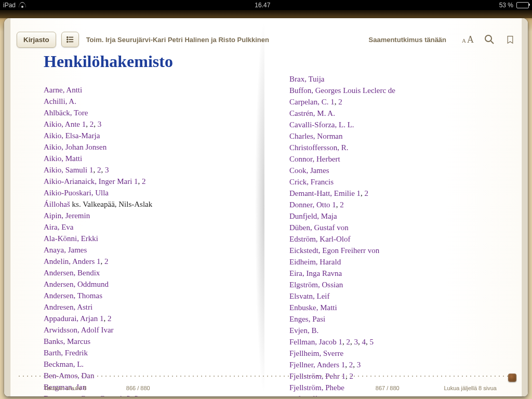 The image size is (532, 399). I want to click on page-edges-right, so click(525, 207).